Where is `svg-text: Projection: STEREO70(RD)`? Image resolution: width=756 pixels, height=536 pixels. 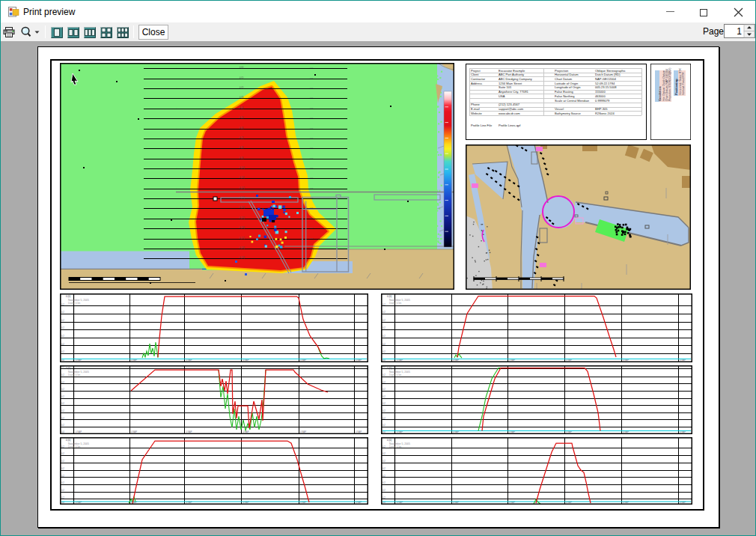 svg-text: Projection: STEREO70(RD) is located at coordinates (670, 85).